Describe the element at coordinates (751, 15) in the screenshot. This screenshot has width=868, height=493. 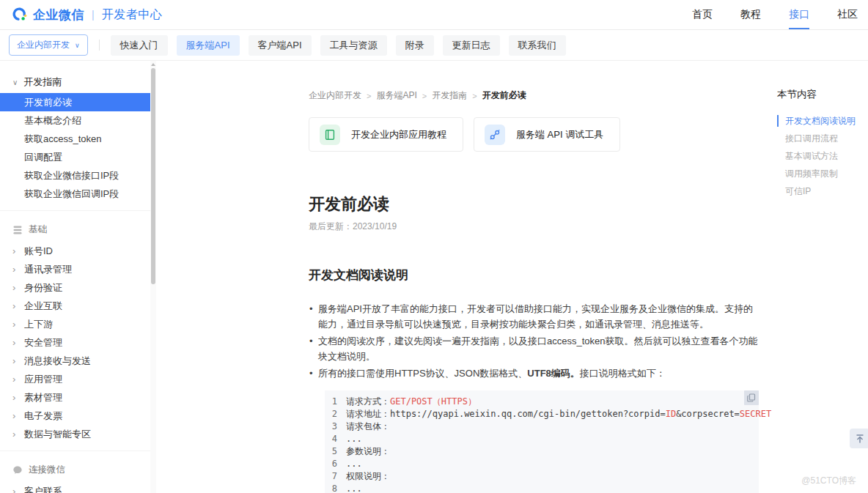
I see `nav-tutorials: 教程` at that location.